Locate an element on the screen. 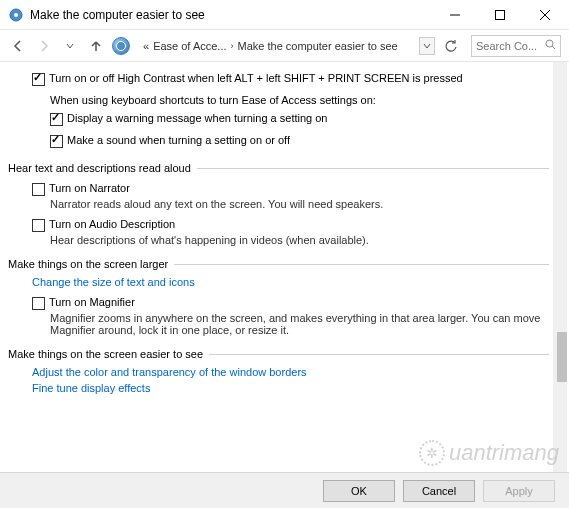 This screenshot has height=508, width=569. description: Magnifier zooms in anywhere on the scree… is located at coordinates (278, 324).